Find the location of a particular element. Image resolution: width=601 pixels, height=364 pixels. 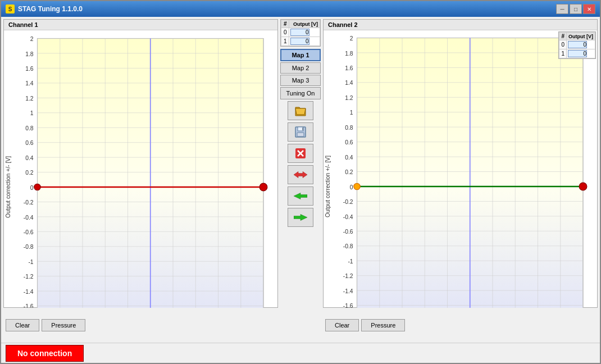

ch2-row0-input is located at coordinates (577, 45).